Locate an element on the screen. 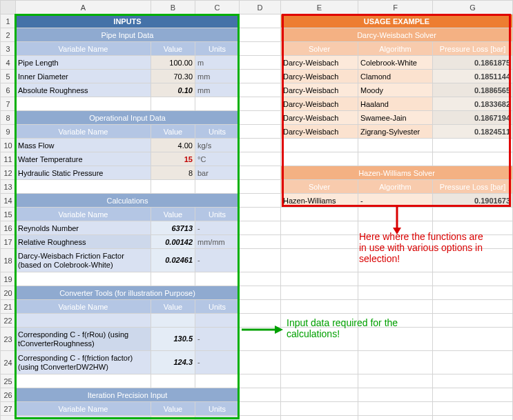 The height and width of the screenshot is (420, 513). cell-A9: Variable Name is located at coordinates (84, 132).